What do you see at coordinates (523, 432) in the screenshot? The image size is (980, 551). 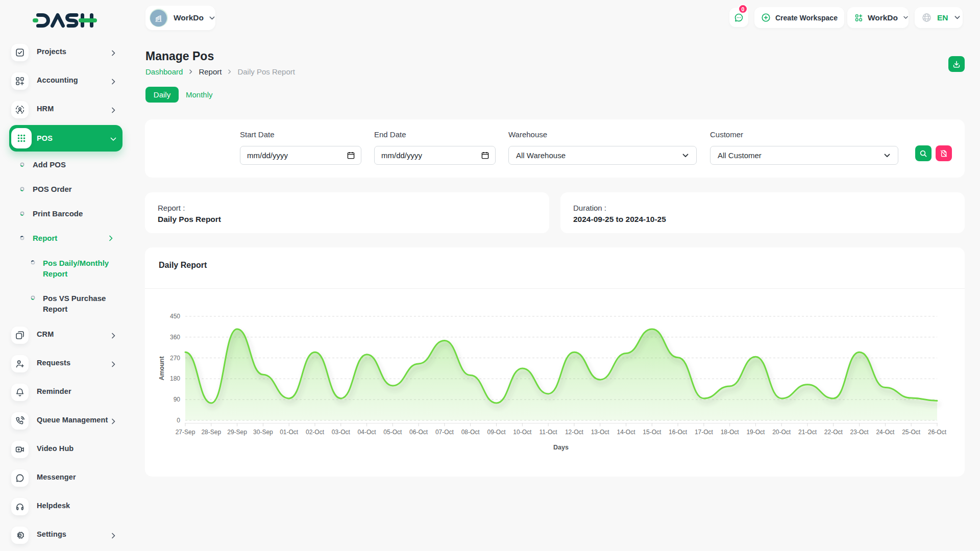 I see `svg-text: 10-Oct` at bounding box center [523, 432].